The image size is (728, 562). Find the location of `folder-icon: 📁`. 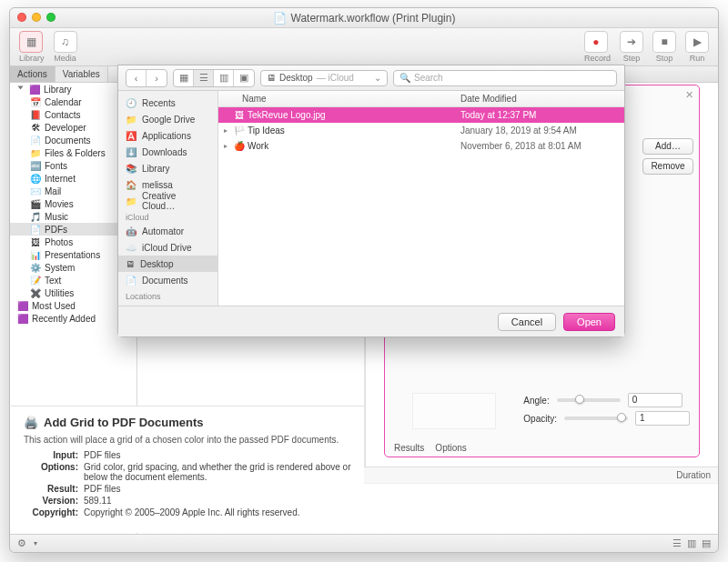

folder-icon: 📁 is located at coordinates (131, 202).